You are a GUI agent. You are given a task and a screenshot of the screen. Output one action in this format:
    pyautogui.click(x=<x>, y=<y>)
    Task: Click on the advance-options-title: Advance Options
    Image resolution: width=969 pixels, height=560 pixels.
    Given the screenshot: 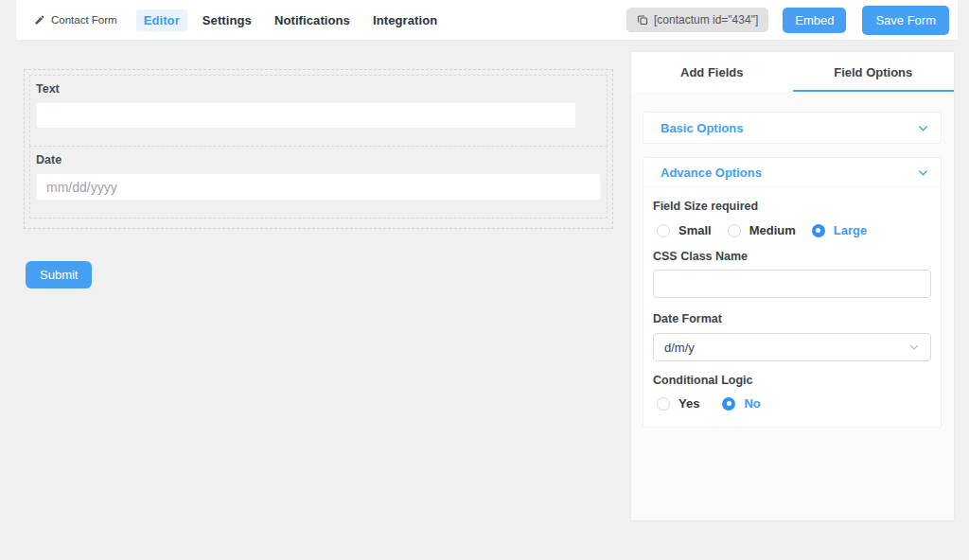 What is the action you would take?
    pyautogui.click(x=712, y=172)
    